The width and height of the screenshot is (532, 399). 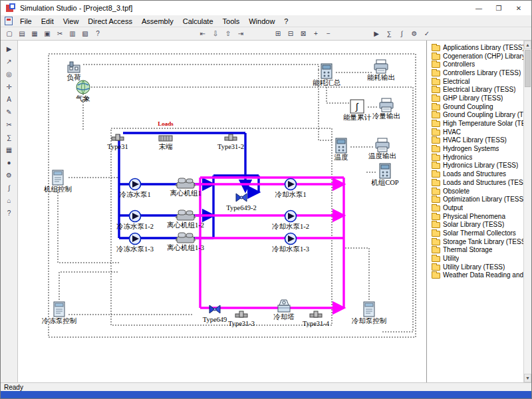 I want to click on settings-button: ⚙, so click(x=414, y=34).